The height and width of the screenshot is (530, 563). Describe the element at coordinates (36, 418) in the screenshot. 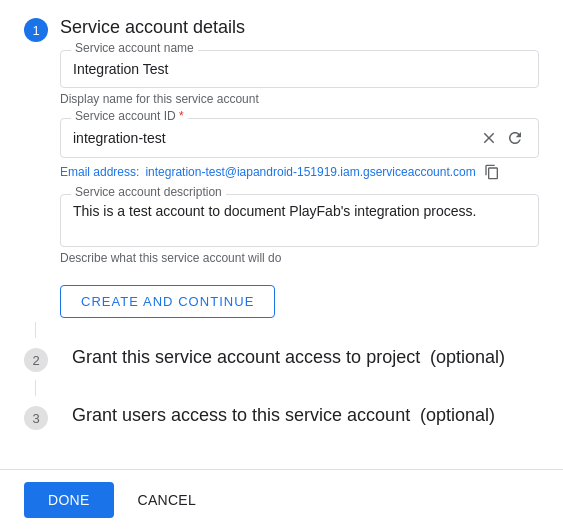

I see `step3-circle: 3` at that location.